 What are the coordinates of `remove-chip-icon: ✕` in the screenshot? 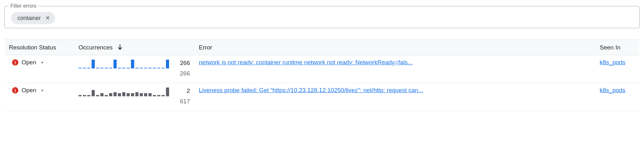 It's located at (47, 18).